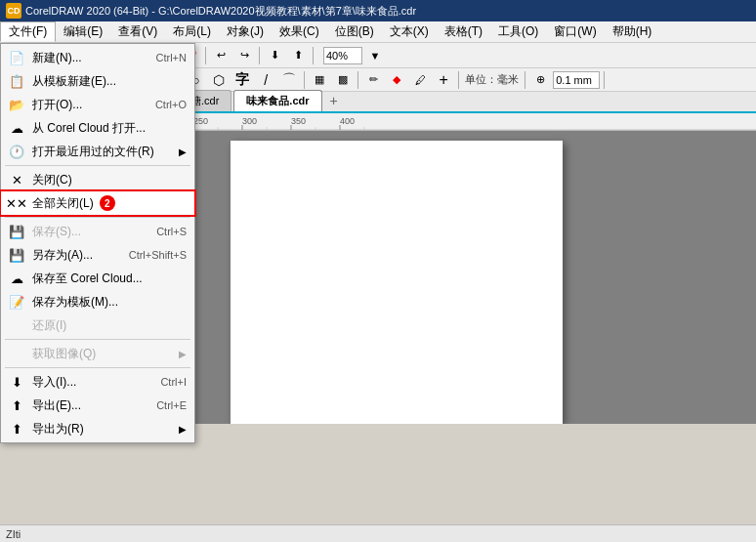 This screenshot has height=542, width=756. Describe the element at coordinates (98, 81) in the screenshot. I see `file-menu-item-new-from-template: 📋从模板新建(E)...` at that location.